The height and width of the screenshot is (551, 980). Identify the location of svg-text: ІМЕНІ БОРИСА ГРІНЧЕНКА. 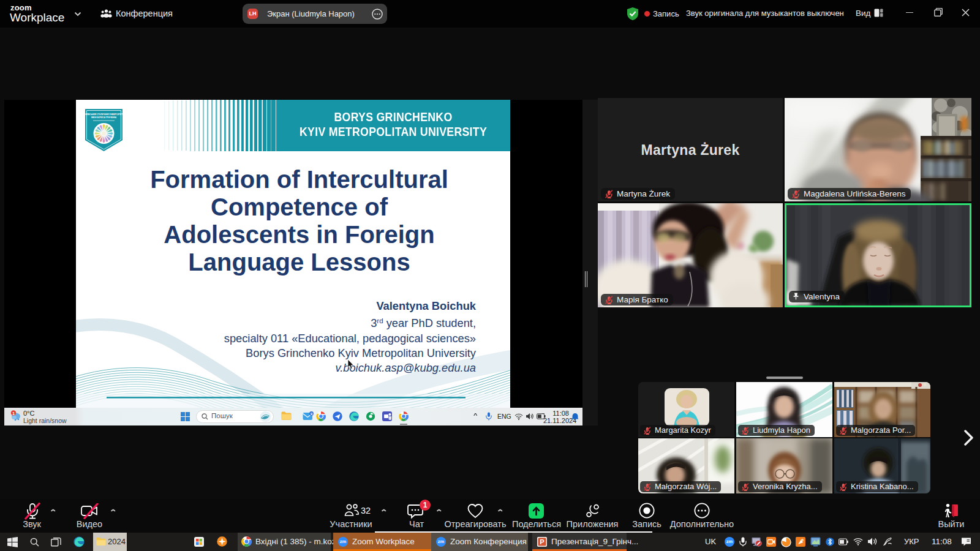
(104, 118).